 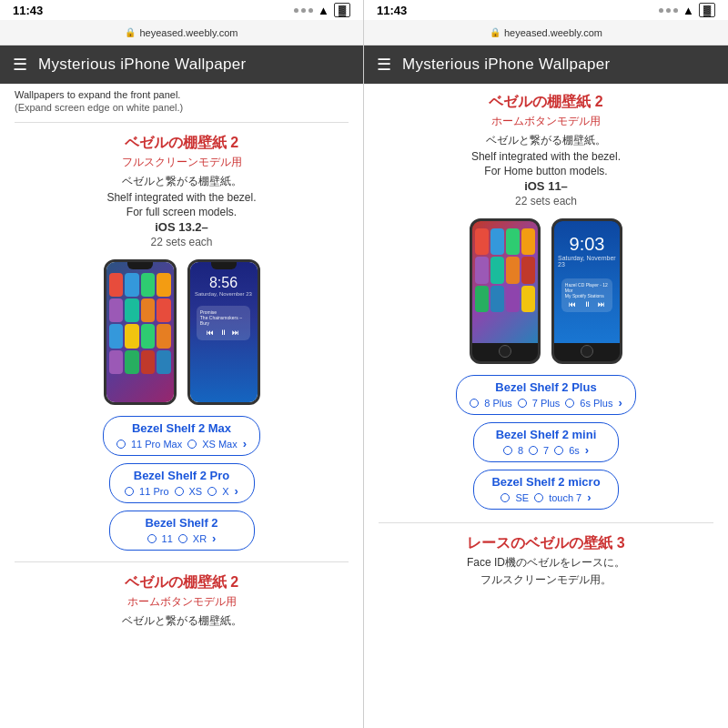 I want to click on notch, so click(x=140, y=266).